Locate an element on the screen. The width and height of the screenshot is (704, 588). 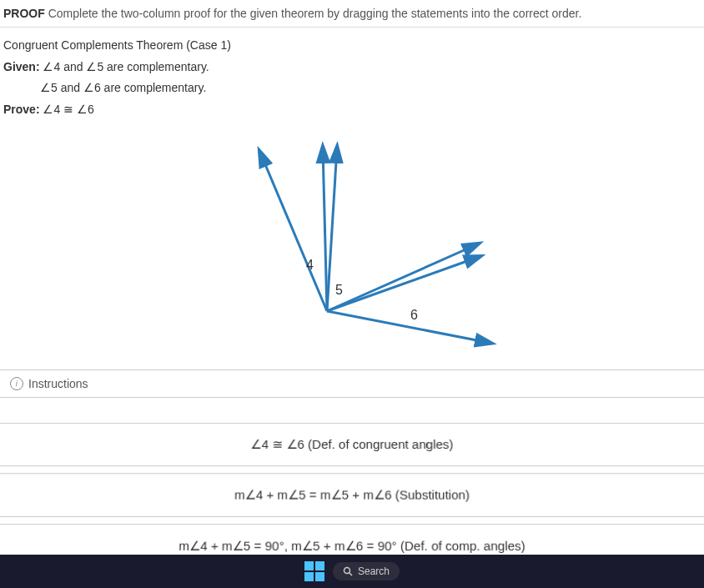
given-text-1: ∠4 and ∠5 are complementary. is located at coordinates (125, 67).